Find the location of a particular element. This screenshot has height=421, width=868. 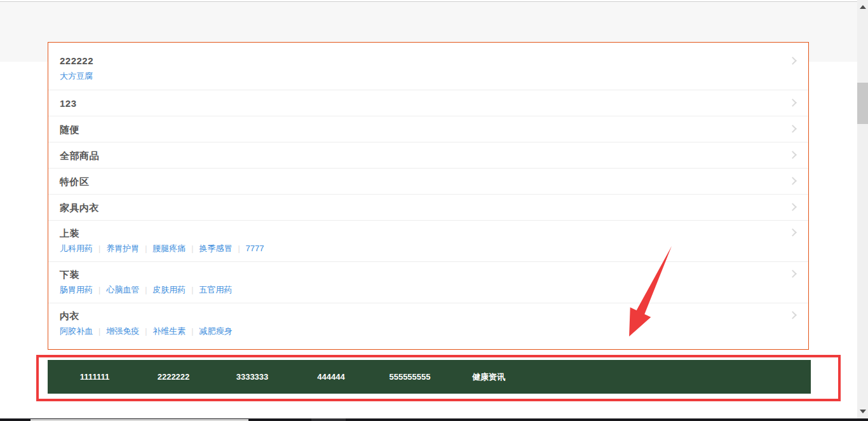

footer-nav-item: 555555555 is located at coordinates (410, 376).